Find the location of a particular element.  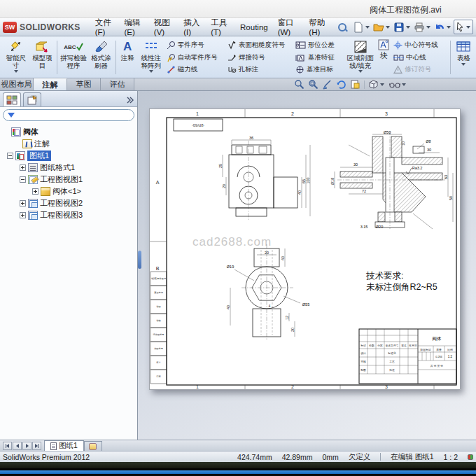

linear-note-pattern-button: 线性注释阵列 is located at coordinates (151, 57).